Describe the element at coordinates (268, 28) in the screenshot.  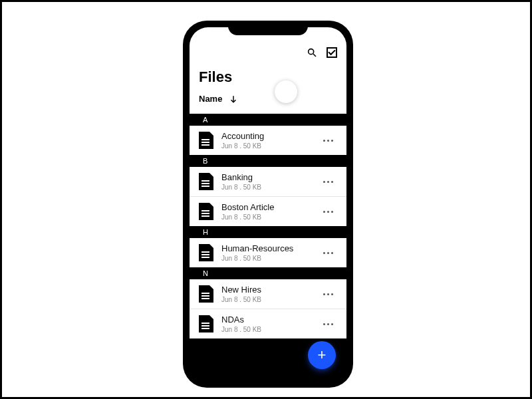
I see `phone-notch` at that location.